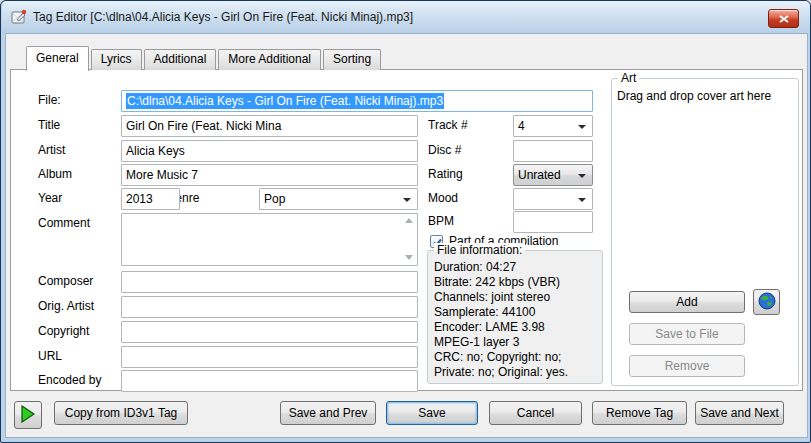 Image resolution: width=811 pixels, height=443 pixels. Describe the element at coordinates (476, 342) in the screenshot. I see `file-info-mpeg: MPEG-1 layer 3` at that location.